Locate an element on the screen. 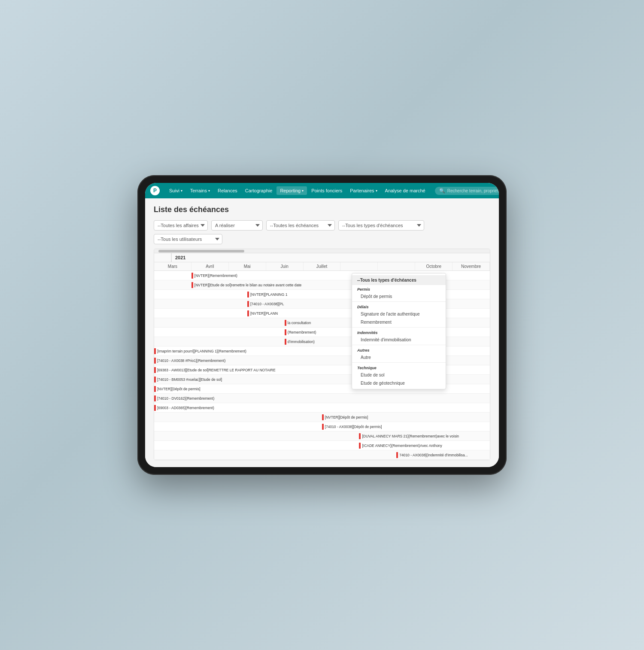 The height and width of the screenshot is (650, 644). month-octobre: Octobre is located at coordinates (434, 266).